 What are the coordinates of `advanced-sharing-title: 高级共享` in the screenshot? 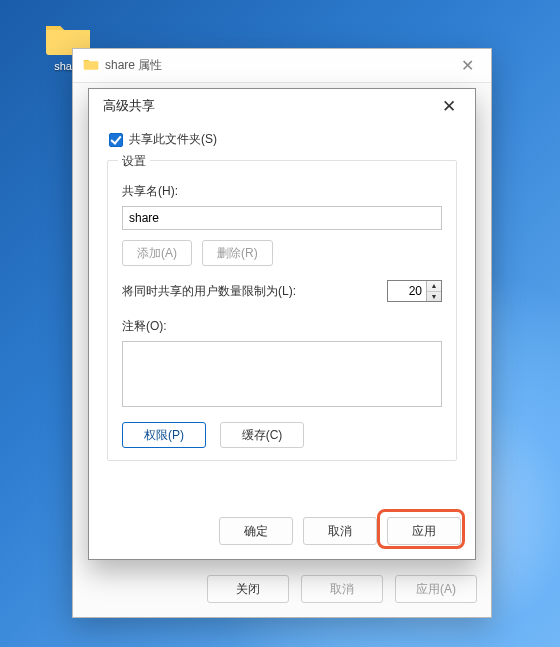 It's located at (129, 106).